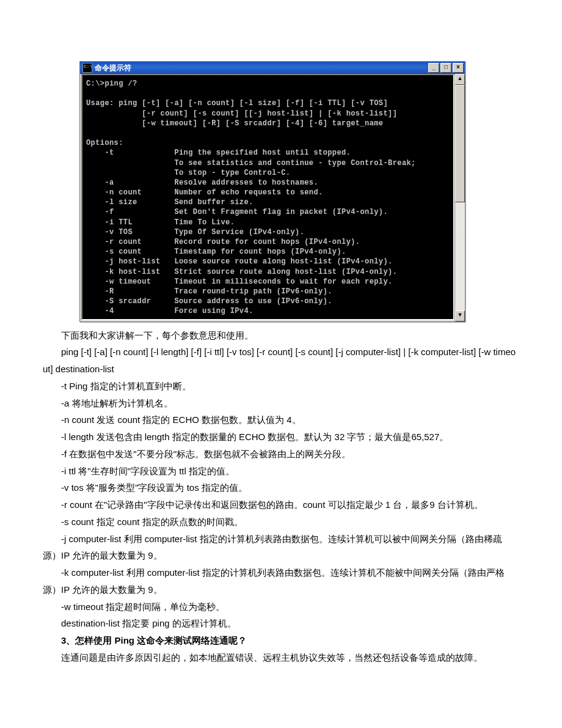 The height and width of the screenshot is (728, 562). Describe the element at coordinates (281, 488) in the screenshot. I see `opt-v: -v tos 将"服务类型"字段设置为 tos 指定的值。` at that location.